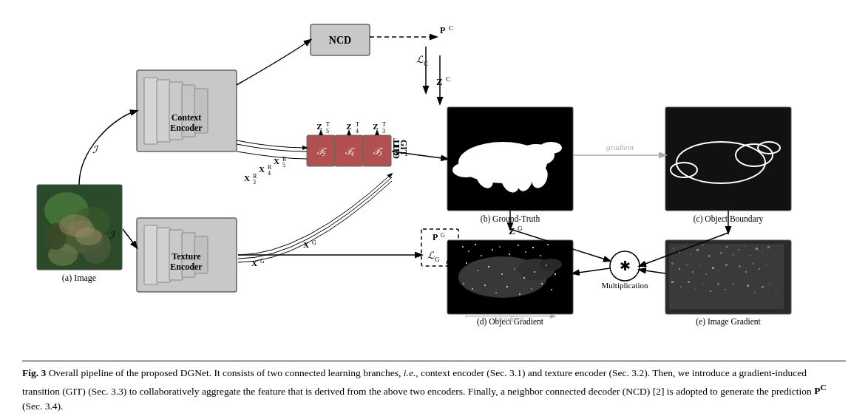 This screenshot has height=419, width=868. Describe the element at coordinates (411, 372) in the screenshot. I see `caption-ie: i.e.,` at that location.